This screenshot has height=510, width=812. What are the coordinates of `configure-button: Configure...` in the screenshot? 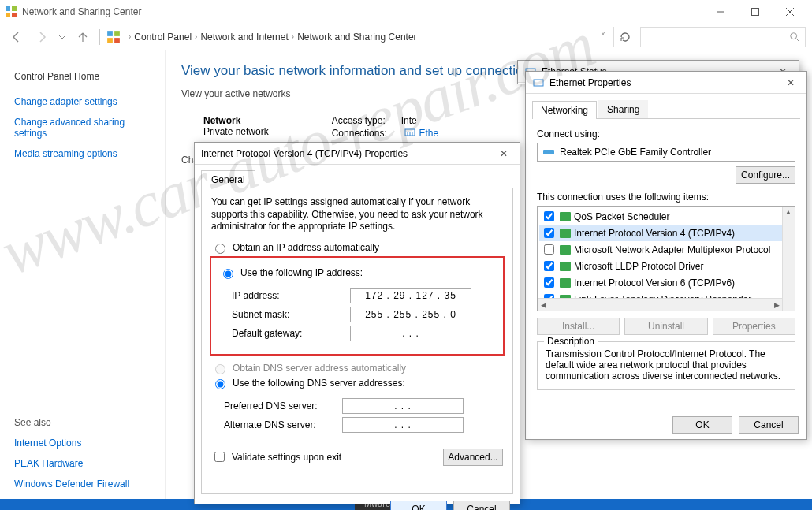 It's located at (765, 175).